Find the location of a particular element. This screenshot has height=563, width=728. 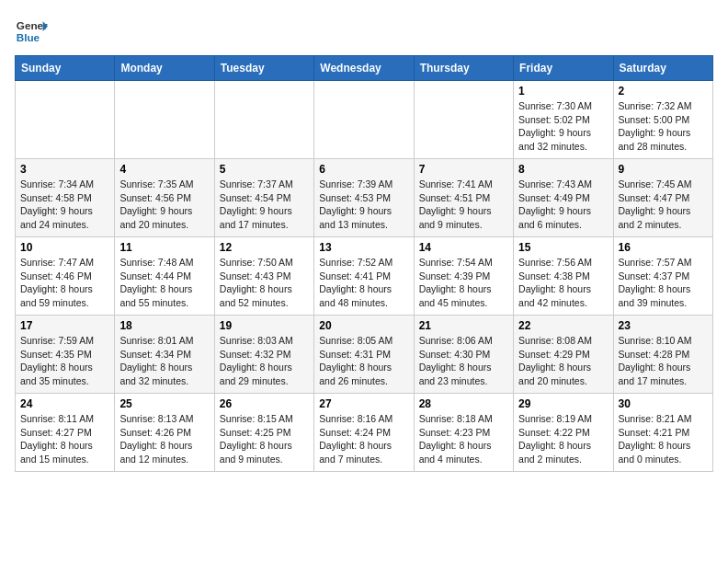

day-info: Sunrise: 7:45 AMSunset: 4:47 PMDaylight:… is located at coordinates (664, 204).